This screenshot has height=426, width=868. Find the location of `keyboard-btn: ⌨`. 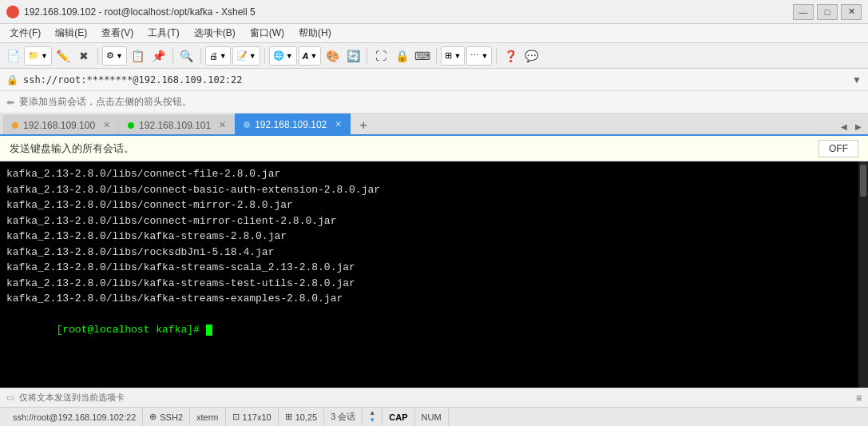

keyboard-btn: ⌨ is located at coordinates (422, 56).